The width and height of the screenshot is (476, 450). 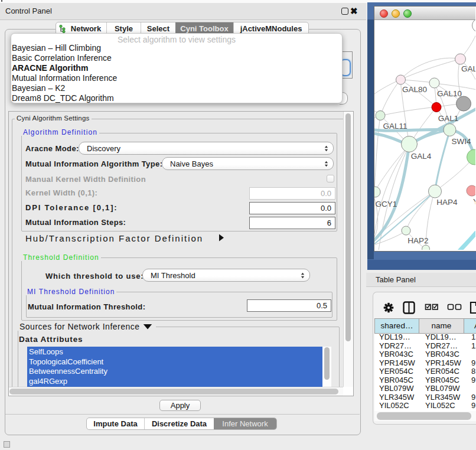 What do you see at coordinates (449, 93) in the screenshot?
I see `svg-text: GAL10` at bounding box center [449, 93].